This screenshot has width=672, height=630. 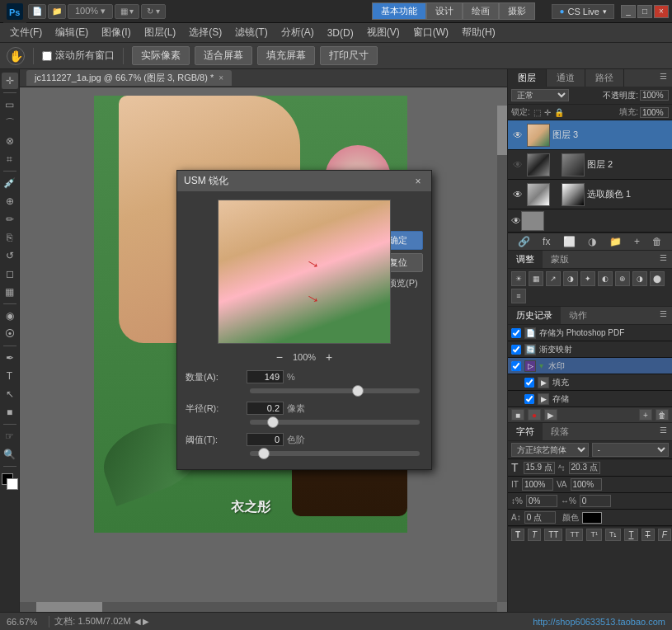 I want to click on horiz-scale-input, so click(x=595, y=501).